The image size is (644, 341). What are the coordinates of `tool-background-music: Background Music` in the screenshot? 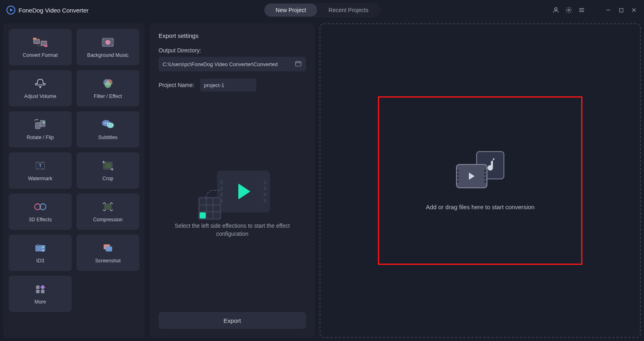 It's located at (108, 47).